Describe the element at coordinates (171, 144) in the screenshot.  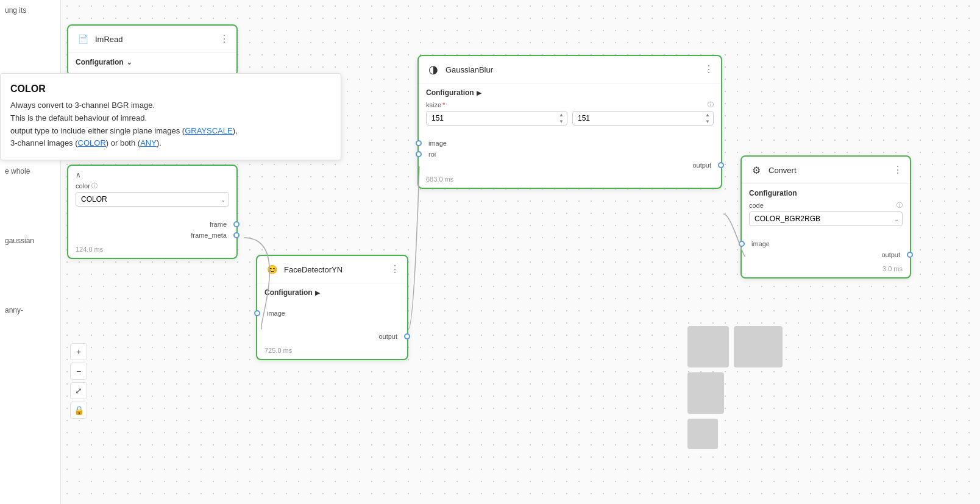
I see `tooltip-line4: 3-channel images (COLOR) or both (ANY).` at that location.